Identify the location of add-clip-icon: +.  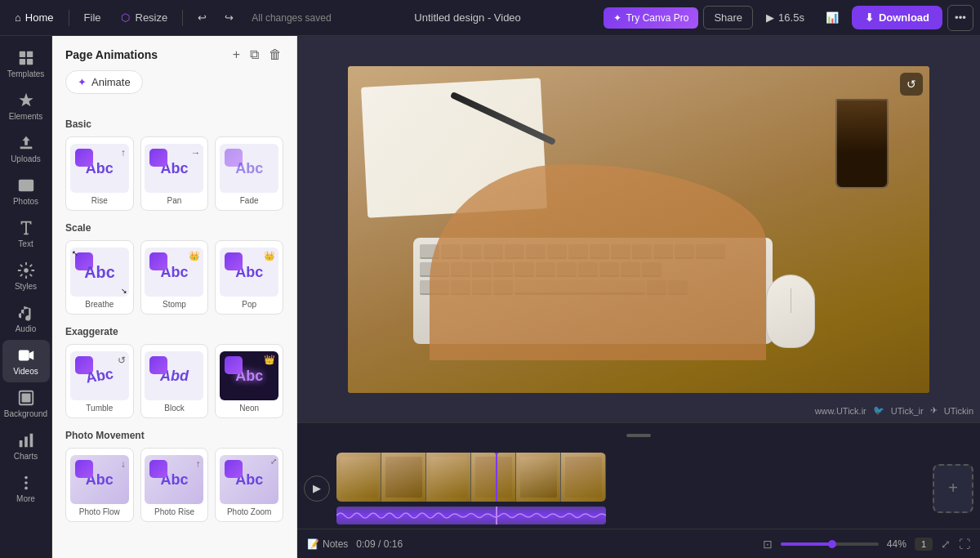
(953, 489).